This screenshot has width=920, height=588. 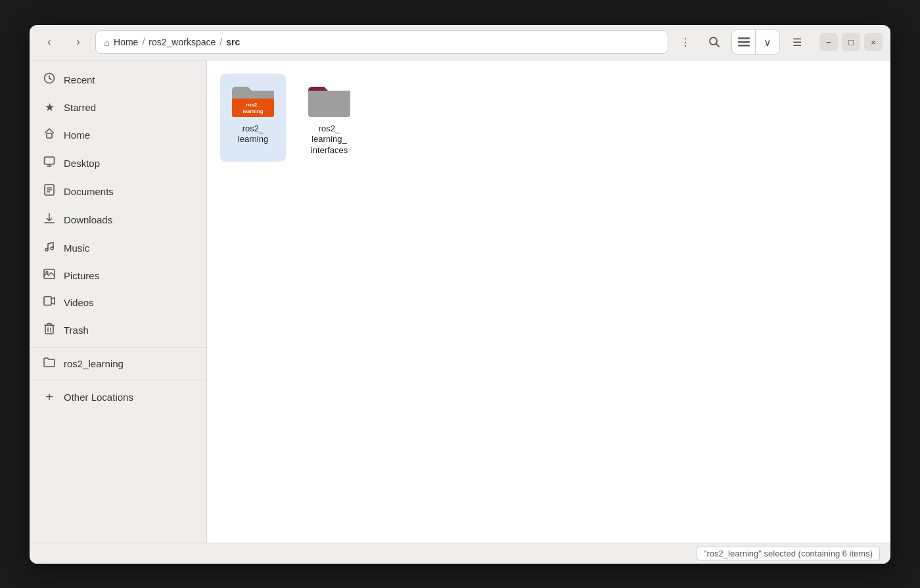 What do you see at coordinates (118, 192) in the screenshot?
I see `sidebar-item-documents: Documents` at bounding box center [118, 192].